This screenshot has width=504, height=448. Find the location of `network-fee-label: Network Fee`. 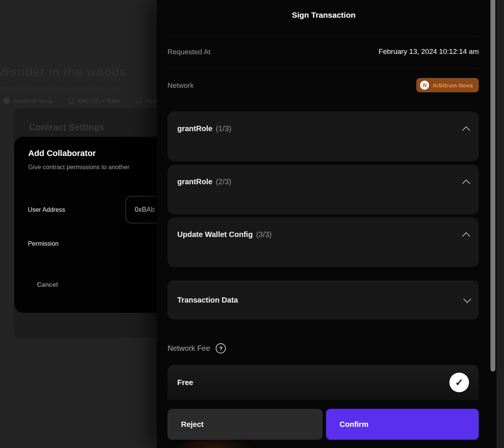

network-fee-label: Network Fee is located at coordinates (189, 348).